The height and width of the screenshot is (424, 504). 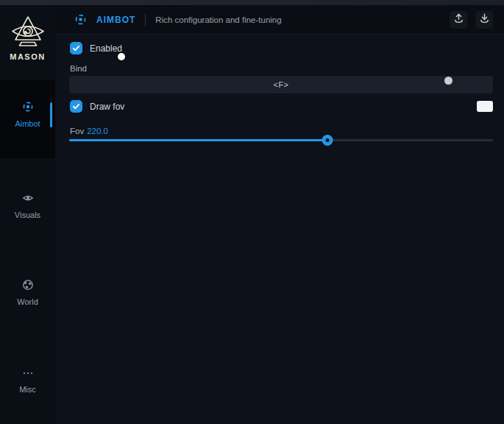 What do you see at coordinates (77, 49) in the screenshot?
I see `enabled-checkbox` at bounding box center [77, 49].